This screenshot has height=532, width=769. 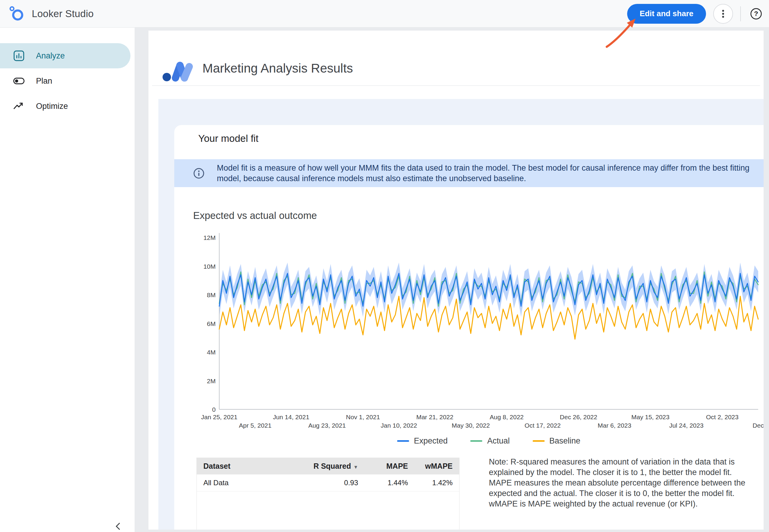 What do you see at coordinates (331, 466) in the screenshot?
I see `column-header-r-squared: R Squared▼` at bounding box center [331, 466].